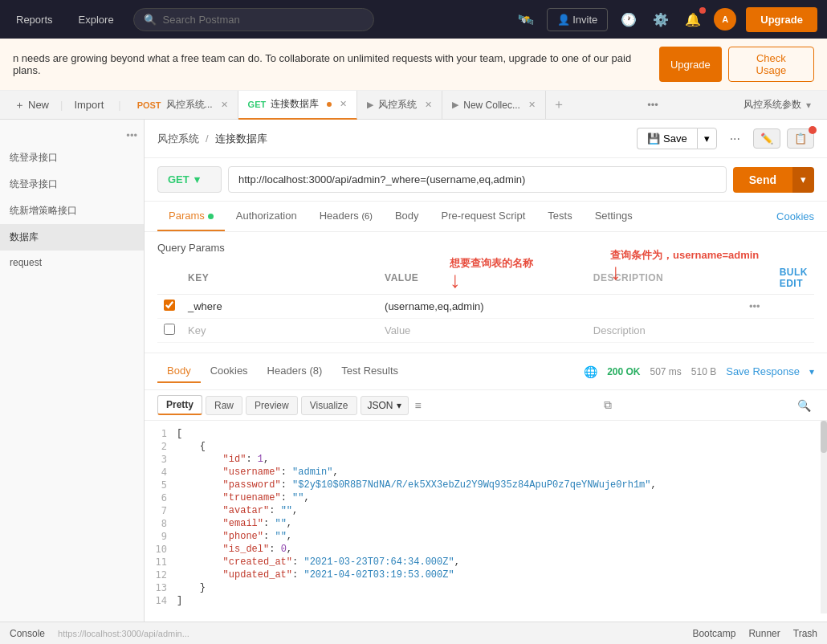 The height and width of the screenshot is (644, 827). What do you see at coordinates (397, 331) in the screenshot?
I see `param-empty-value: Value` at bounding box center [397, 331].